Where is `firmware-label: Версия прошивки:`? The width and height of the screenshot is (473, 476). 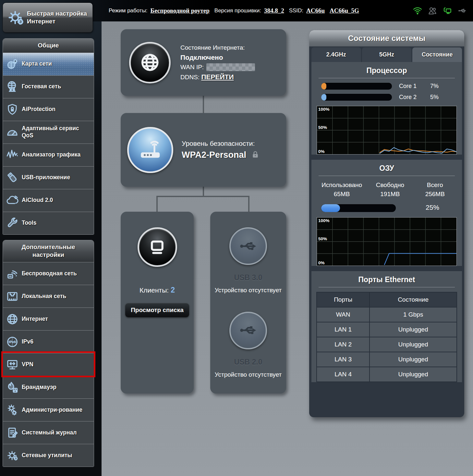
firmware-label: Версия прошивки: is located at coordinates (238, 11).